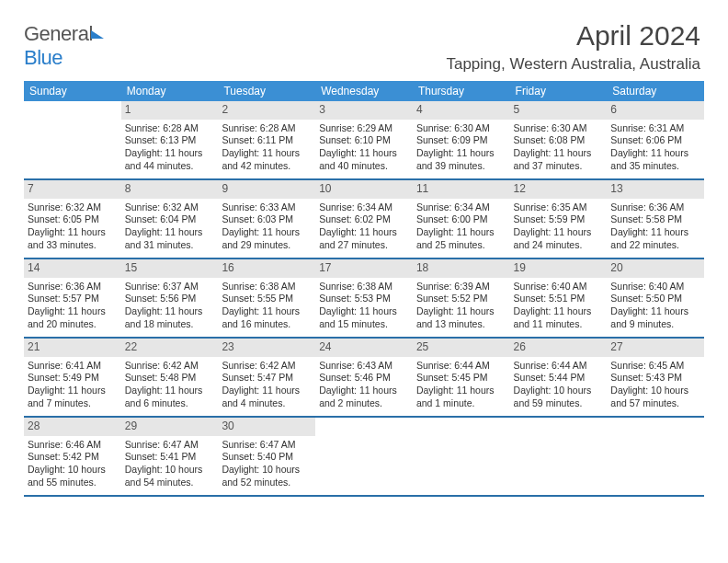  Describe the element at coordinates (559, 190) in the screenshot. I see `day-number: 12` at that location.